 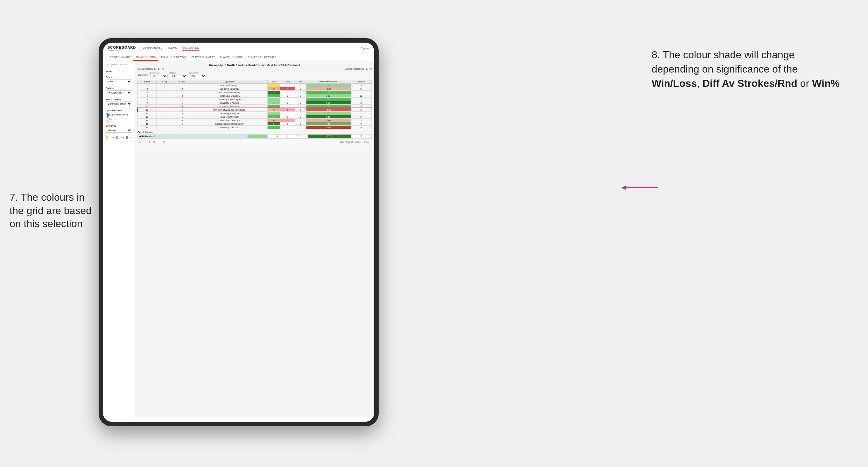 I want to click on cell-opponent: Texas Tech University, so click(x=229, y=117).